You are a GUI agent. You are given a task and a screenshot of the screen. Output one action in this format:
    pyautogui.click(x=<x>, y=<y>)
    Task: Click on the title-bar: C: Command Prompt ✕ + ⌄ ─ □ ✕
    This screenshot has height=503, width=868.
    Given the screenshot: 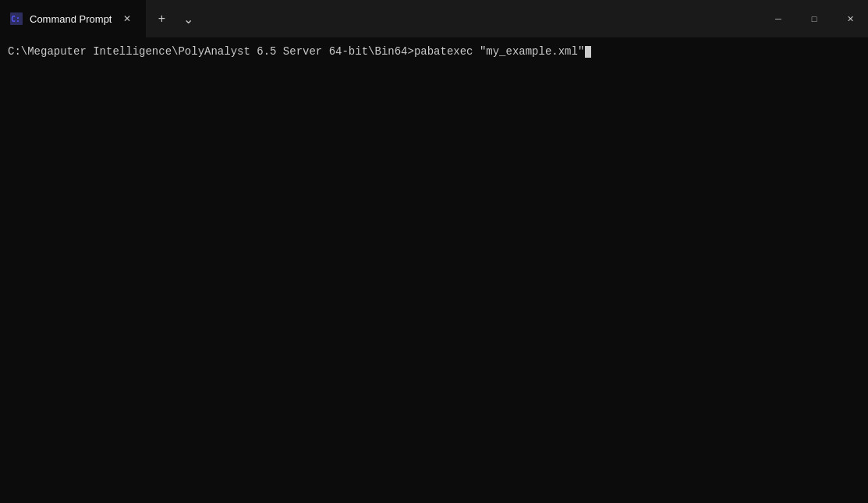 What is the action you would take?
    pyautogui.click(x=434, y=19)
    